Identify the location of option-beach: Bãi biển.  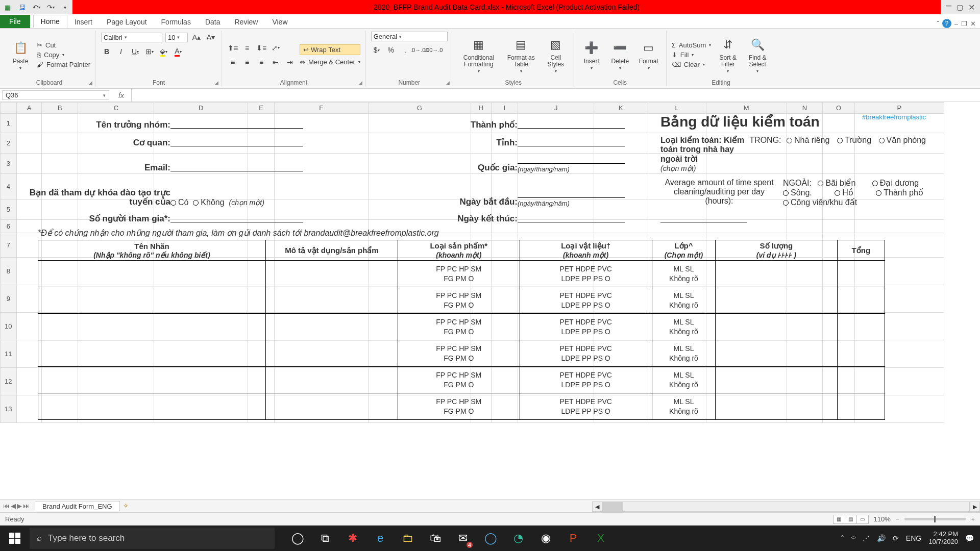
(837, 183).